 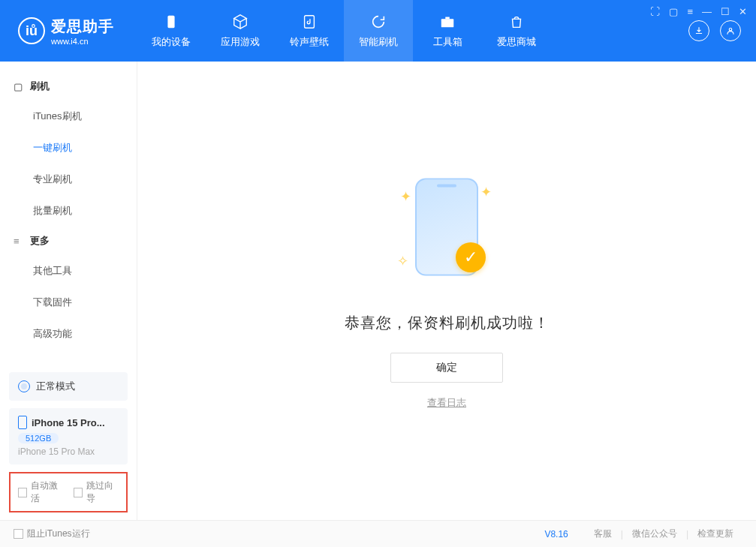 I want to click on view-log-link: 查看日志, so click(x=447, y=403).